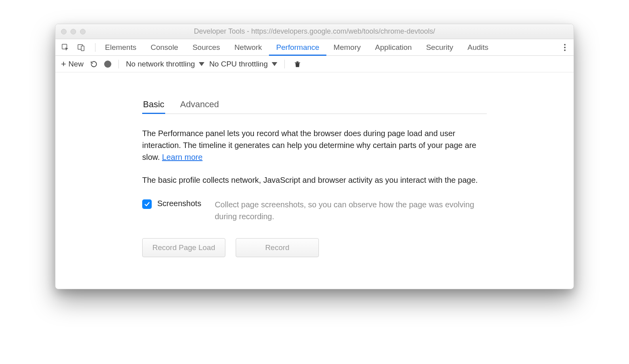  I want to click on screenshots-option: Screenshots Collect page screenshots, so…, so click(314, 210).